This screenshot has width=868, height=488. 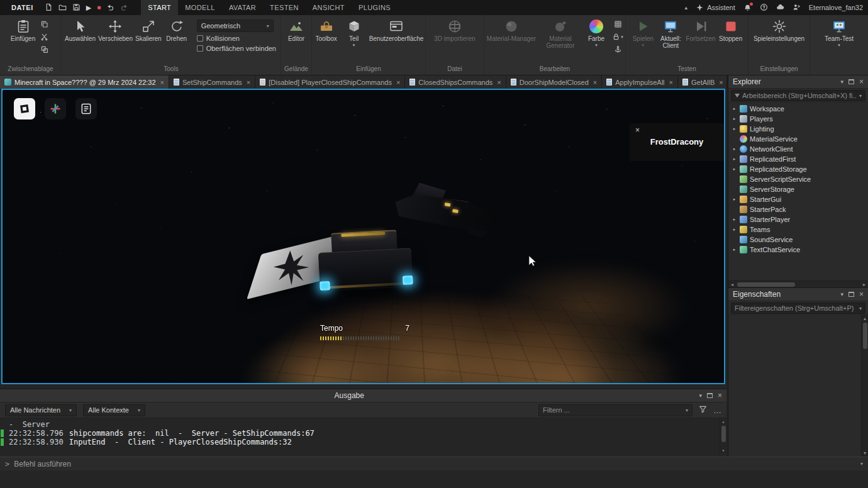 I want to click on new-file-icon, so click(x=49, y=8).